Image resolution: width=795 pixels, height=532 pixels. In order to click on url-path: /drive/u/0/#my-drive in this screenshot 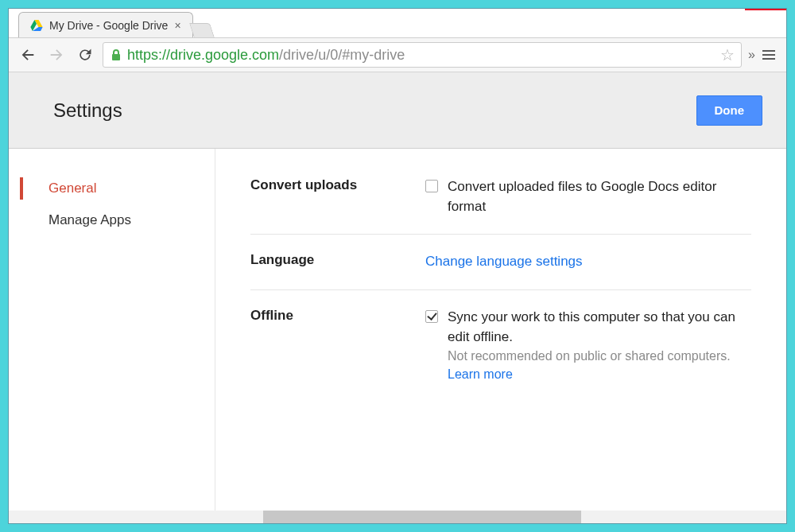, I will do `click(342, 55)`.